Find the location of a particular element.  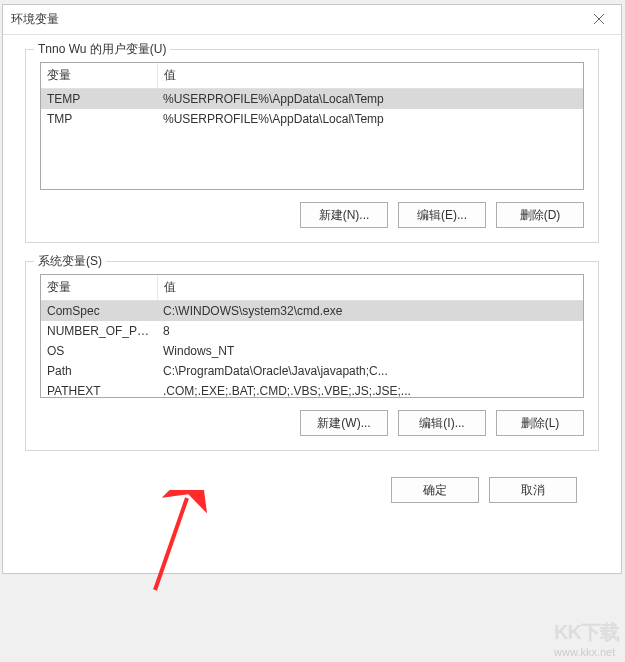

user-delete-button: 删除(D) is located at coordinates (540, 215).